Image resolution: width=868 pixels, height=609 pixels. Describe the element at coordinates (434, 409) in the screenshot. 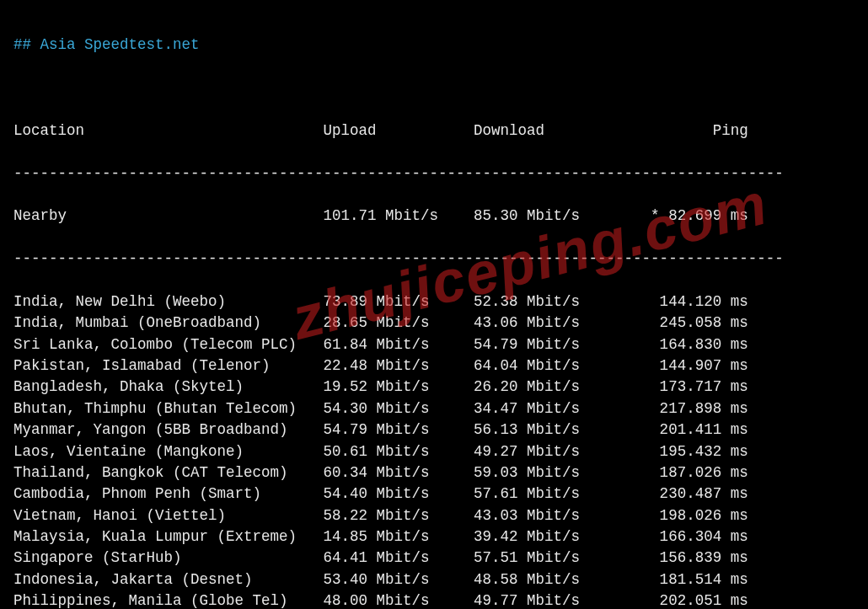

I see `table-row: Bhutan, Thimphu (Bhutan Telecom) 54.30 M…` at that location.